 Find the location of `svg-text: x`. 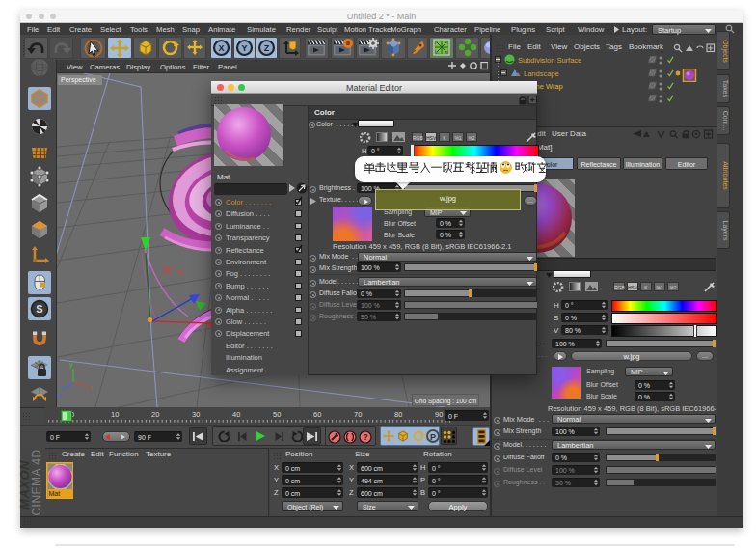

svg-text: x is located at coordinates (91, 388).